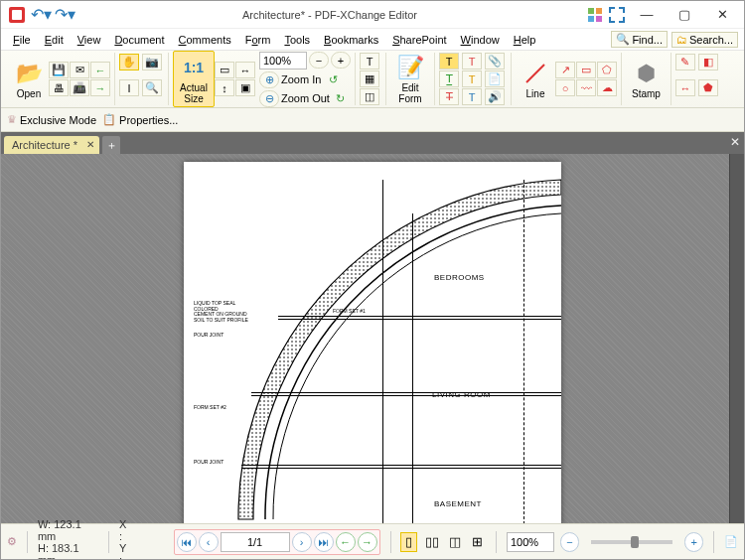 This screenshot has width=745, height=560. What do you see at coordinates (152, 62) in the screenshot?
I see `snapshot-button: 📷` at bounding box center [152, 62].